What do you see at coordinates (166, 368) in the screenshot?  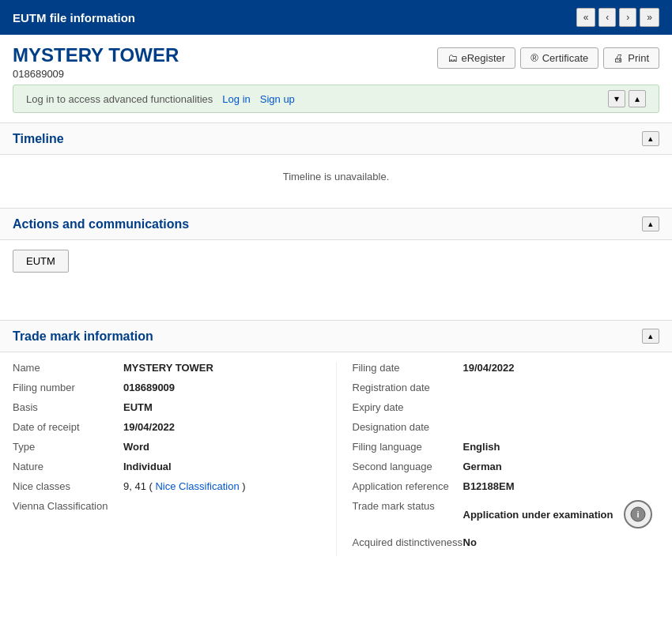 I see `tm-row-name: Name MYSTERY TOWER` at bounding box center [166, 368].